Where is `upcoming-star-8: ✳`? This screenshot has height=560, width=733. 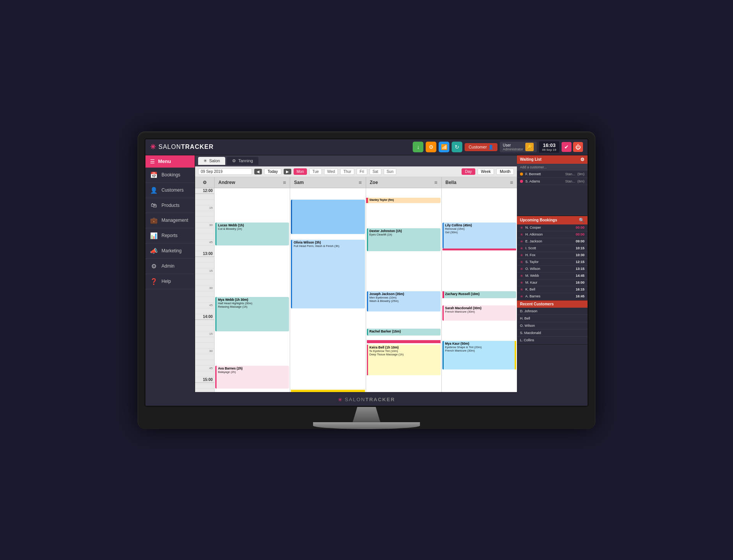
upcoming-star-8: ✳ is located at coordinates (521, 282).